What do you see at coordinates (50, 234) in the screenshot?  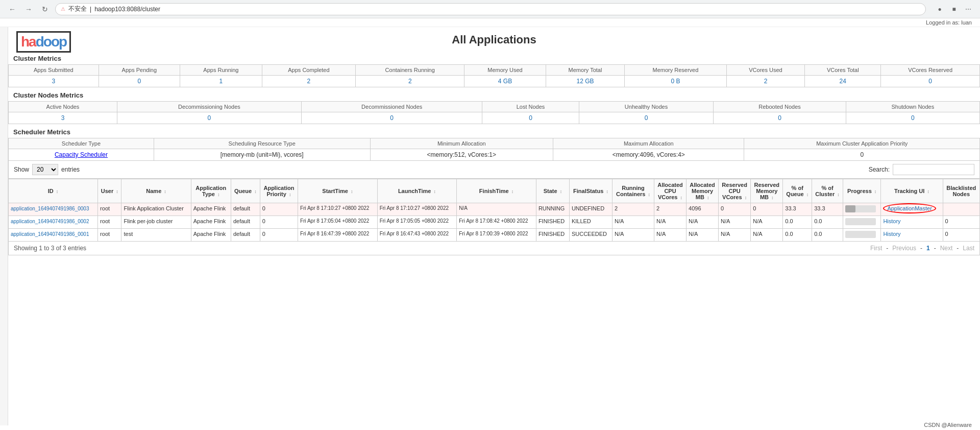 I see `app-id-link: application_1649407491986_0001` at bounding box center [50, 234].